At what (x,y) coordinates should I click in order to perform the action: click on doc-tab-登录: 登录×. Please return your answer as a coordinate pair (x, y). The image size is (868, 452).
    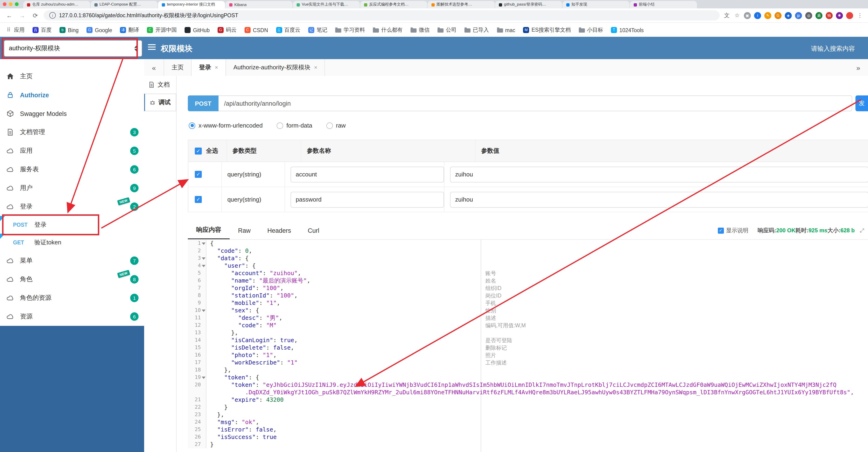
    Looking at the image, I should click on (209, 67).